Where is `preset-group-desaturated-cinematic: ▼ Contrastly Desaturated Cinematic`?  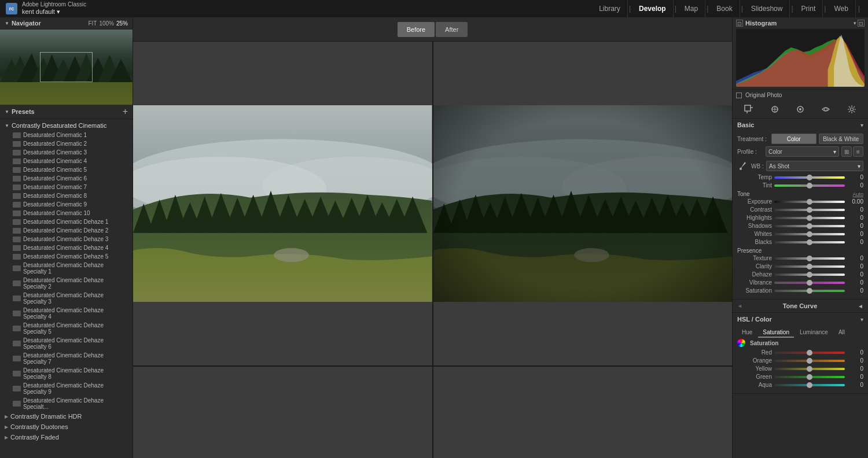 preset-group-desaturated-cinematic: ▼ Contrastly Desaturated Cinematic is located at coordinates (66, 125).